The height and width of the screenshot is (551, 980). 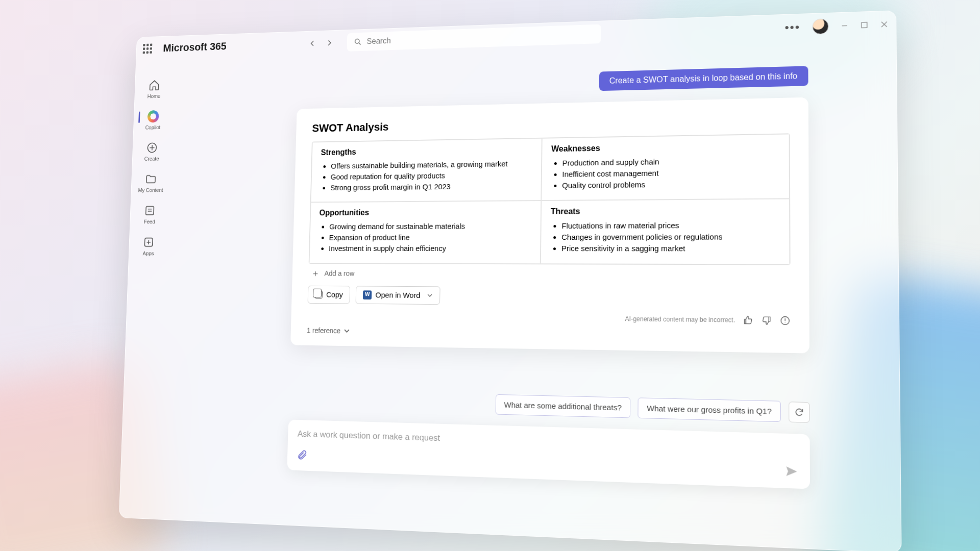 What do you see at coordinates (671, 226) in the screenshot?
I see `list-item: Fluctuations in raw material prices` at bounding box center [671, 226].